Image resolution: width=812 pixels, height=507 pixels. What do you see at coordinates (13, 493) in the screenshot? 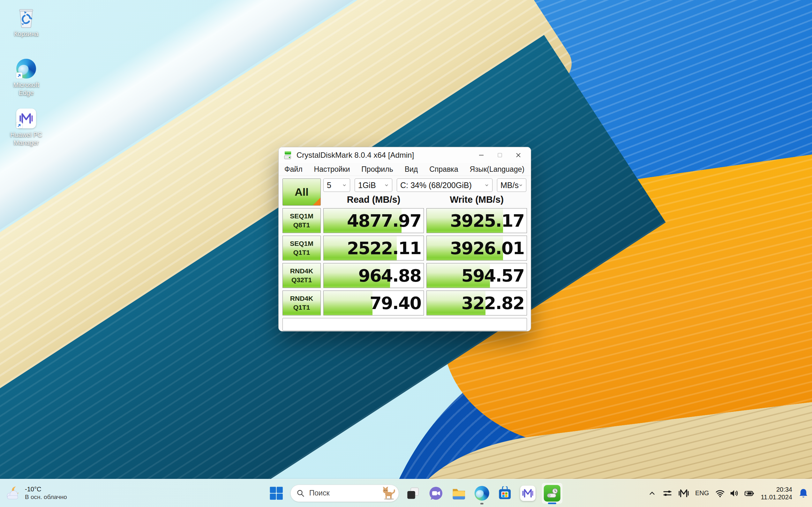
I see `weather-moon-cloud-icon` at bounding box center [13, 493].